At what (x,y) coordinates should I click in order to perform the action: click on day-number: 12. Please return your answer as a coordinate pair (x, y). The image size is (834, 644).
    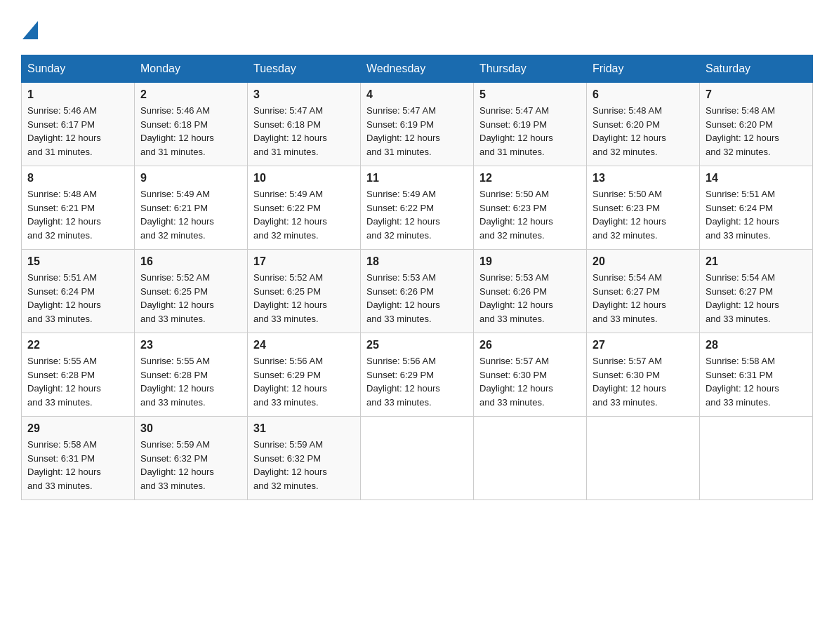
    Looking at the image, I should click on (530, 178).